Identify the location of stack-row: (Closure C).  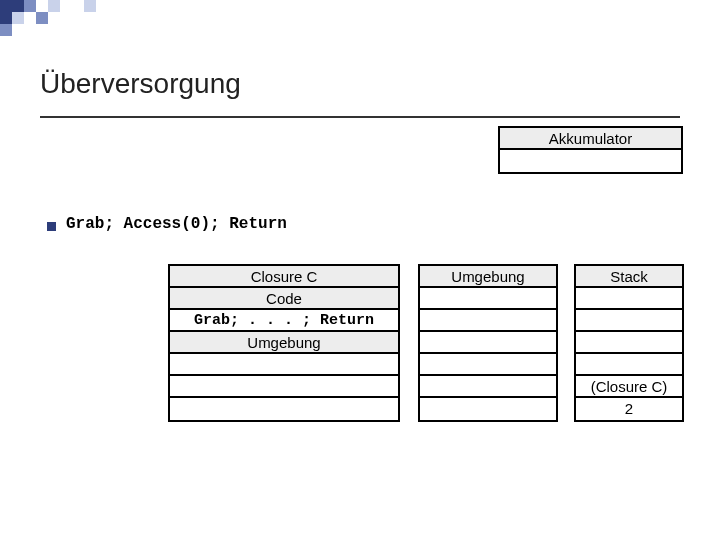
(629, 387).